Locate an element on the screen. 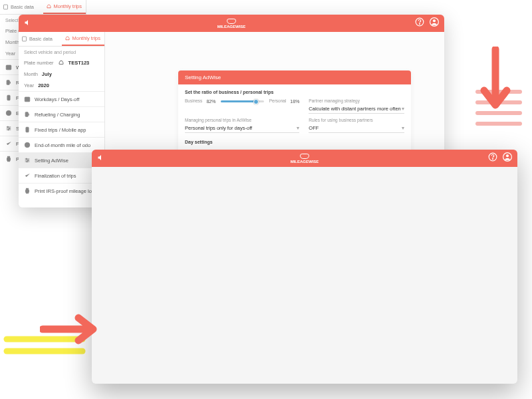  nav-label: Print IRS-proof mileage log is located at coordinates (65, 192).